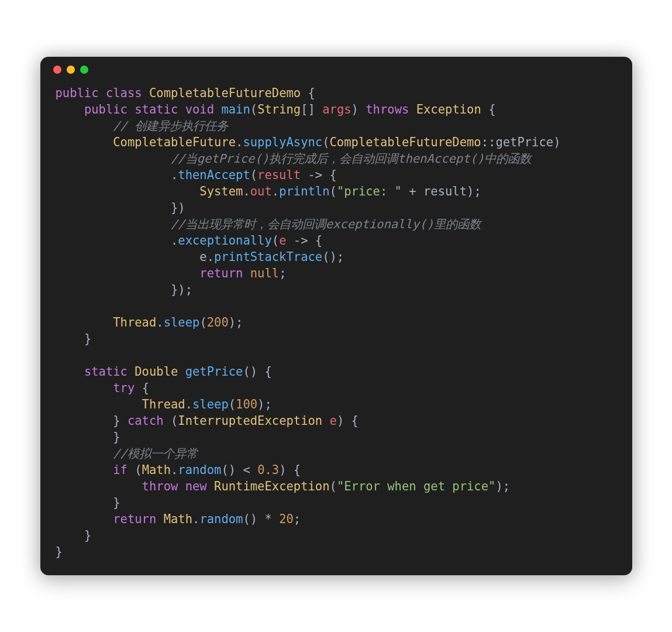 The width and height of the screenshot is (672, 632). What do you see at coordinates (412, 191) in the screenshot?
I see `plus: +` at bounding box center [412, 191].